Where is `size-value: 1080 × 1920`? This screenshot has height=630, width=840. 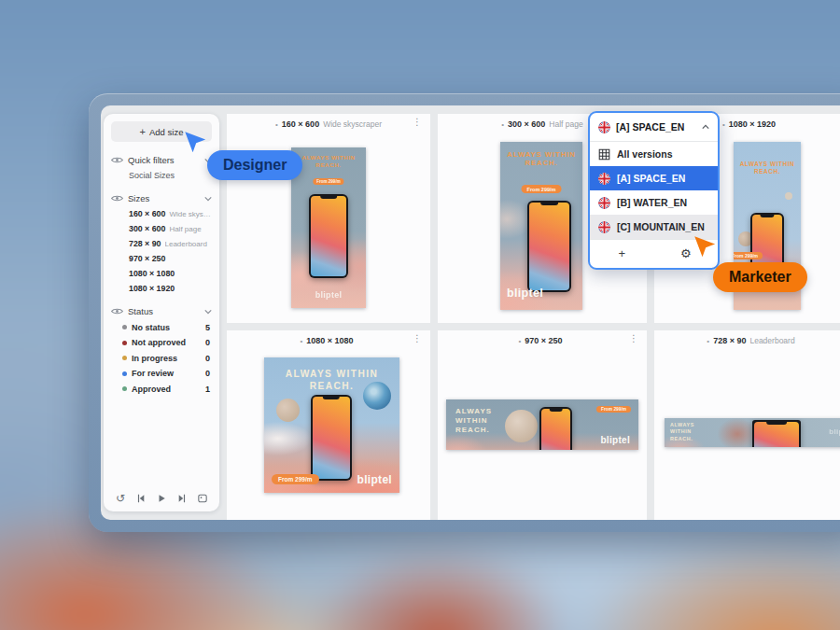 size-value: 1080 × 1920 is located at coordinates (151, 288).